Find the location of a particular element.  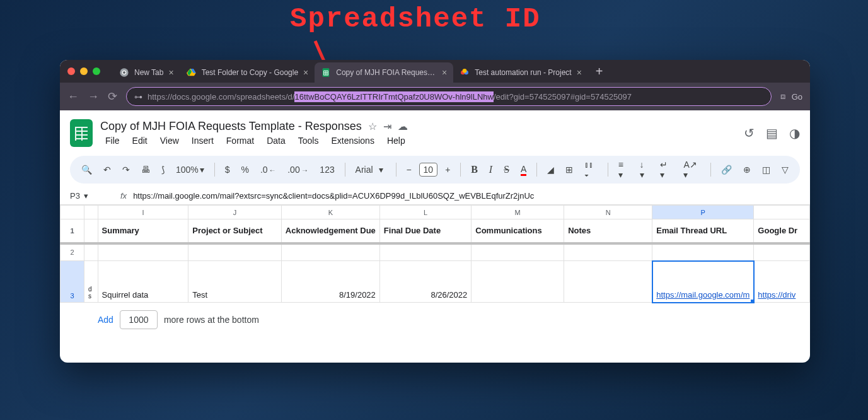

header-cell: Acknowledgement Due is located at coordinates (330, 231).